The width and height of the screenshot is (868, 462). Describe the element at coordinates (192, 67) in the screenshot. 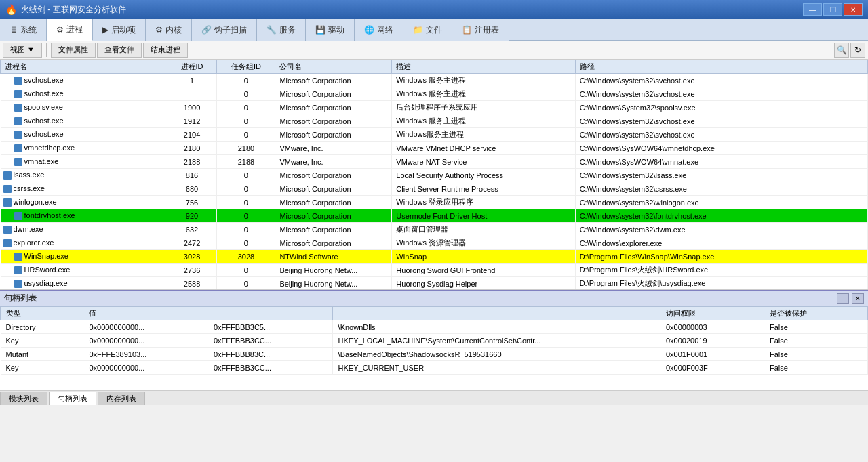

I see `col-header-pid: 进程ID` at that location.